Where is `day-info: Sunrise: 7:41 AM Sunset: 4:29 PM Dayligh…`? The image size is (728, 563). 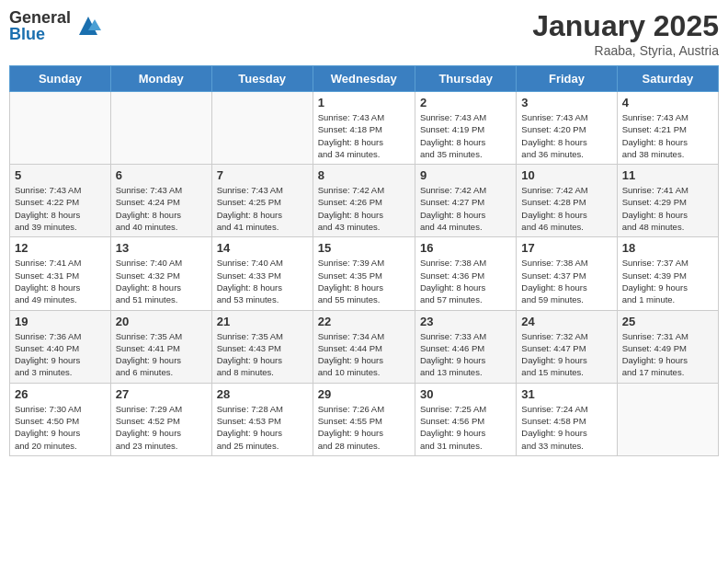
day-info: Sunrise: 7:41 AM Sunset: 4:29 PM Dayligh… is located at coordinates (667, 208).